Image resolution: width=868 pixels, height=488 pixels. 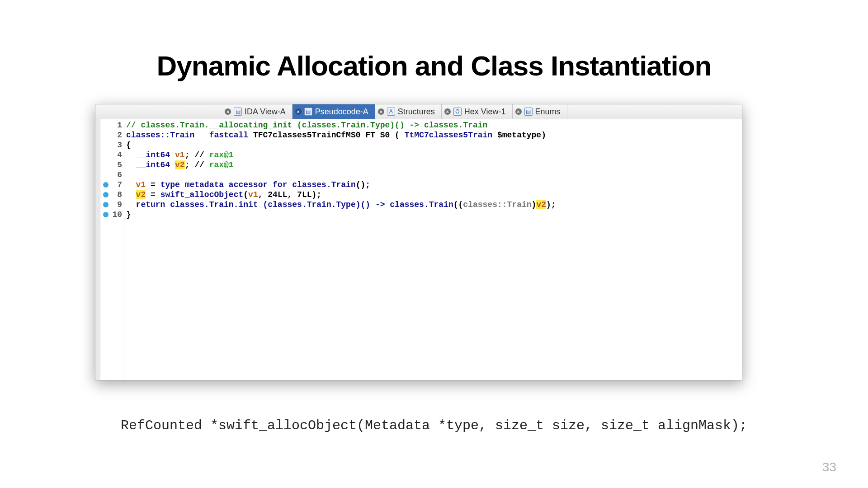 I want to click on code-token: );, so click(x=551, y=205).